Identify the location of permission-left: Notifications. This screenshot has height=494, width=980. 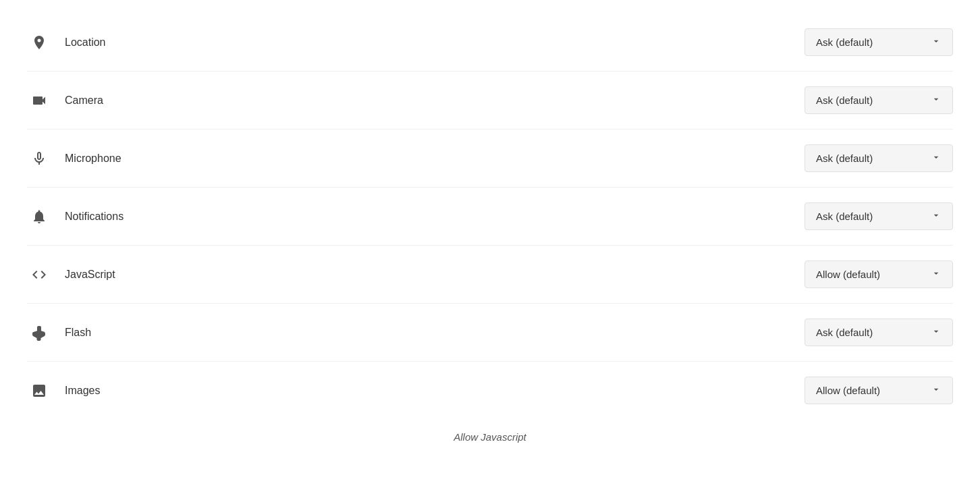
(76, 217).